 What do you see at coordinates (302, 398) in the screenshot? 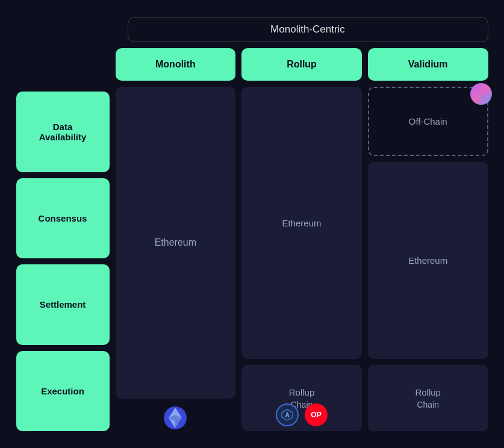
I see `rollup-chain-cell: Rollup Chain A OP` at bounding box center [302, 398].